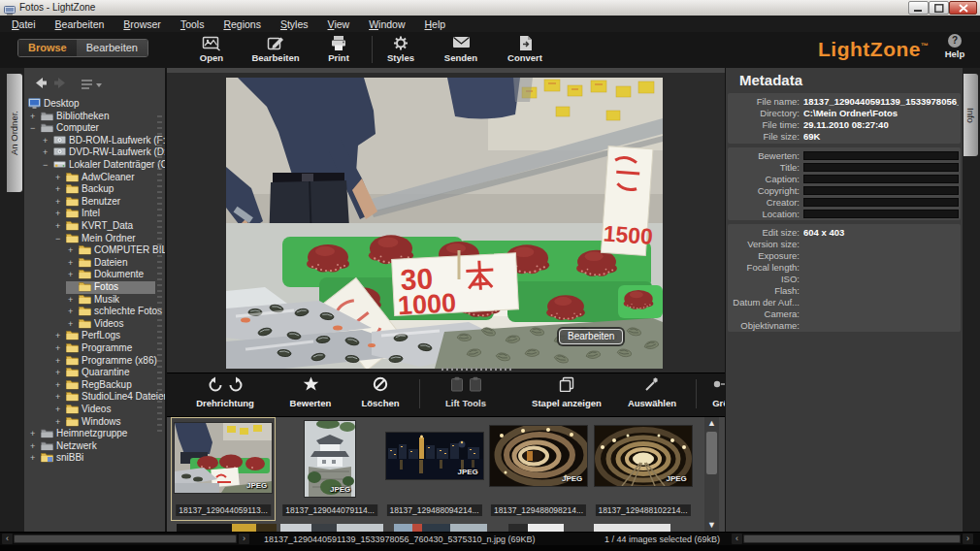 The height and width of the screenshot is (551, 980). Describe the element at coordinates (95, 373) in the screenshot. I see `tree-item-quarantine: +Quarantine` at that location.